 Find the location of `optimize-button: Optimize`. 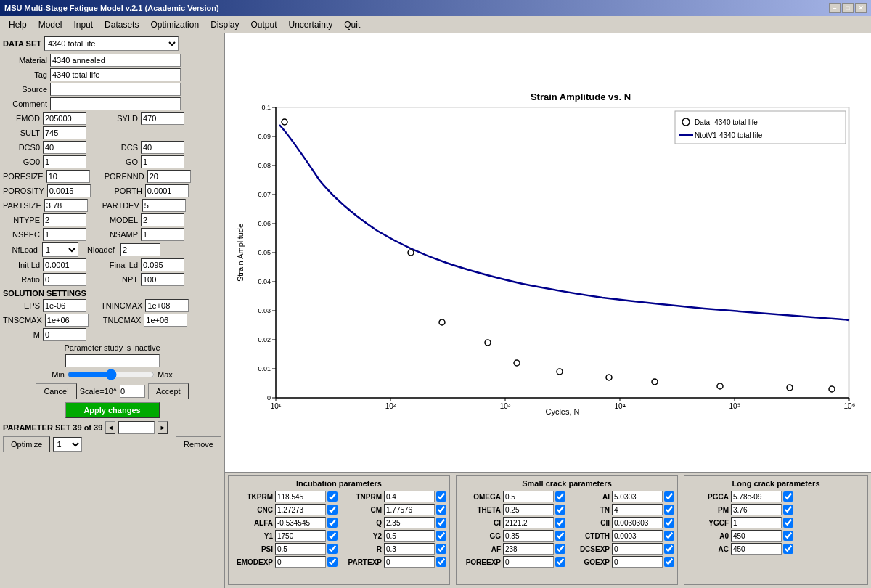

optimize-button: Optimize is located at coordinates (26, 444).